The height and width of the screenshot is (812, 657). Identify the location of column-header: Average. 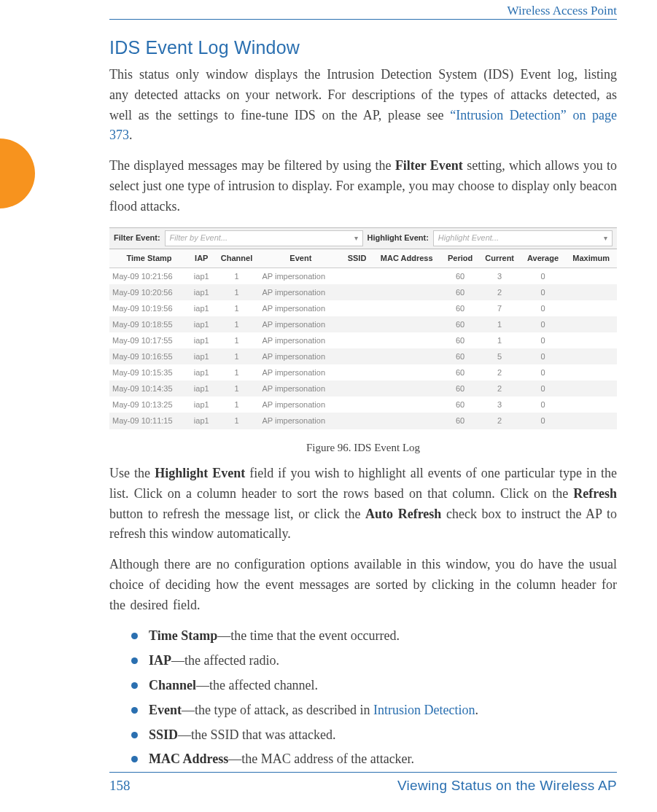
(543, 259).